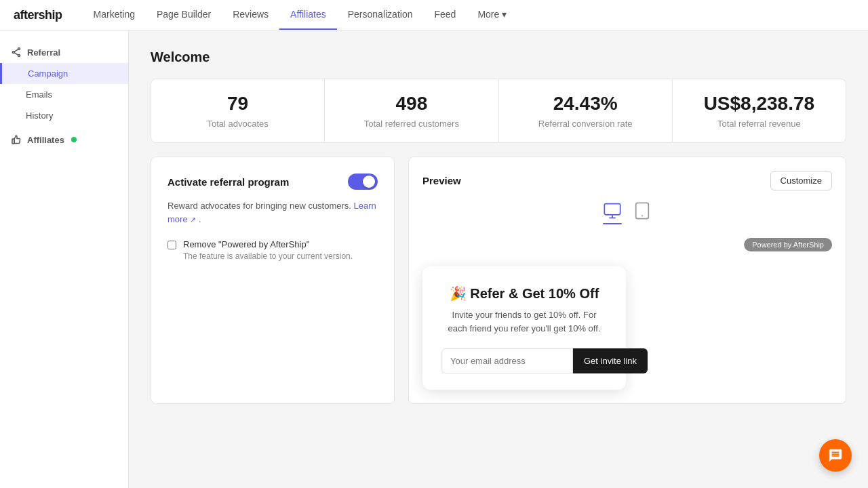 This screenshot has height=488, width=868. What do you see at coordinates (524, 328) in the screenshot?
I see `preview-widget: 🎉 Refer & Get 10% Off Invite your friend…` at bounding box center [524, 328].